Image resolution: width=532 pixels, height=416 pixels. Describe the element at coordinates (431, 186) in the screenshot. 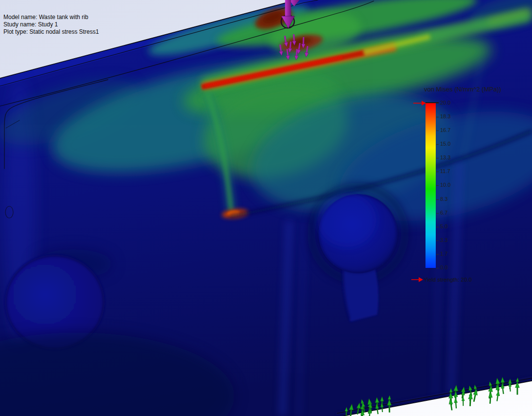

I see `legend-color-bar` at that location.